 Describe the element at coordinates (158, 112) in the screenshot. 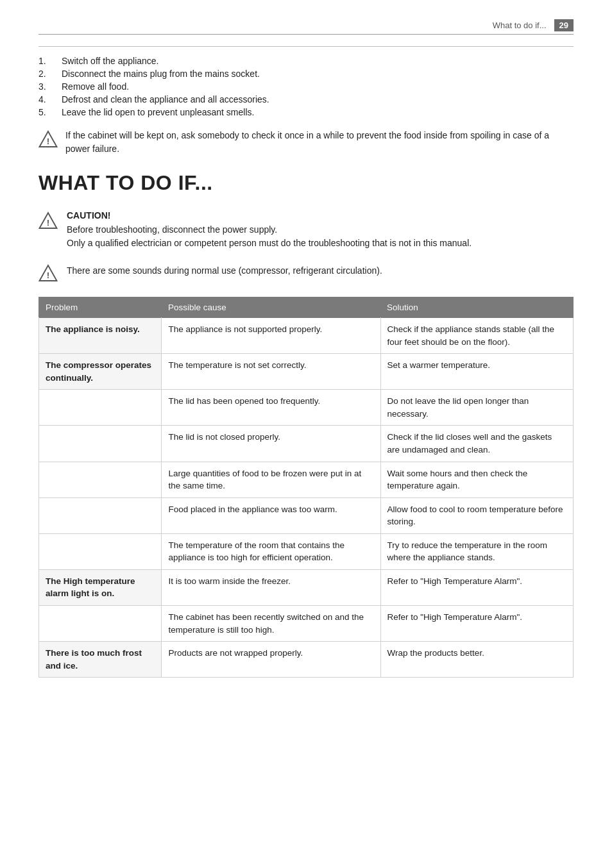

I see `list-text: Leave the lid open to prevent unpleasant…` at that location.